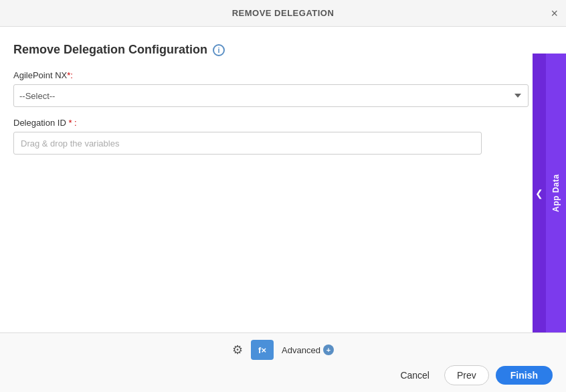 The image size is (566, 392). What do you see at coordinates (467, 375) in the screenshot?
I see `prev-button: Prev` at bounding box center [467, 375].